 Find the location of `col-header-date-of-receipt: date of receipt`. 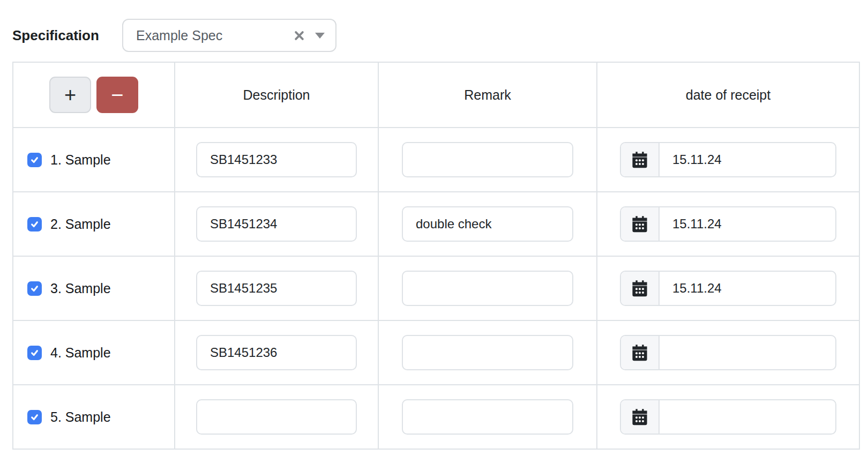

col-header-date-of-receipt: date of receipt is located at coordinates (728, 95).